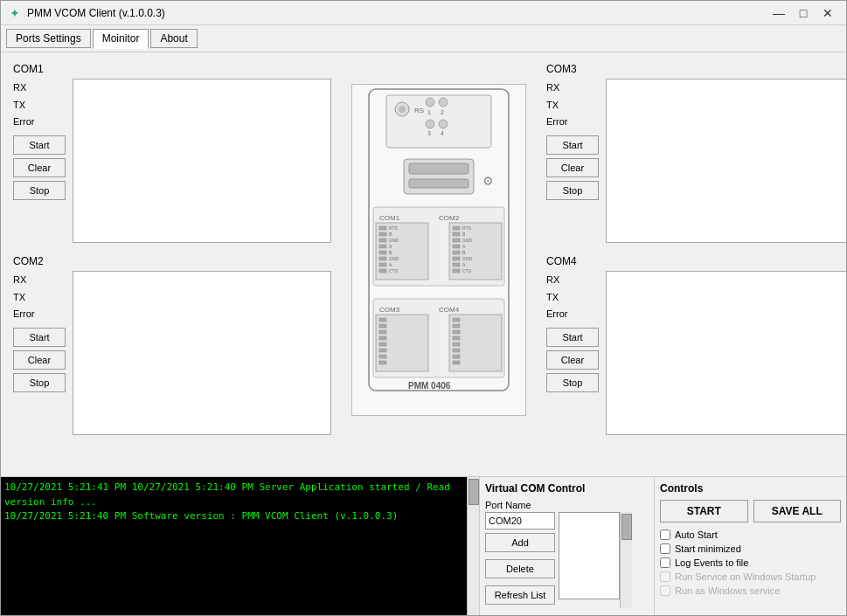  What do you see at coordinates (172, 353) in the screenshot?
I see `com2-inner: RX TX Error Start Clear Stop` at bounding box center [172, 353].